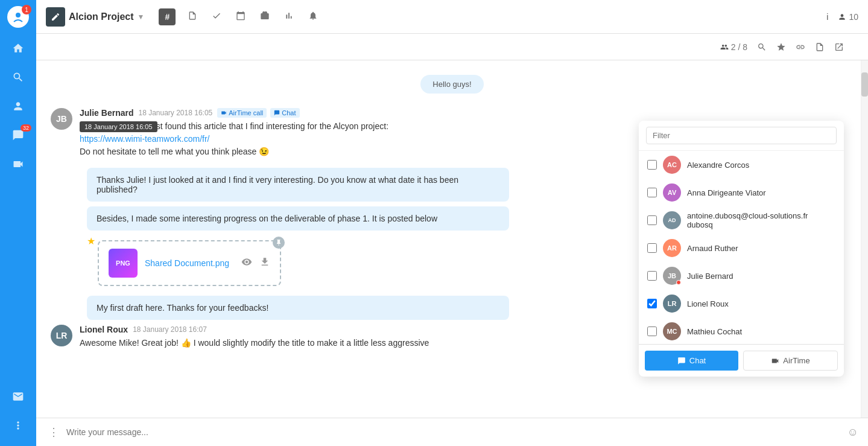 This screenshot has height=446, width=868. I want to click on chat-button: Chat, so click(691, 361).